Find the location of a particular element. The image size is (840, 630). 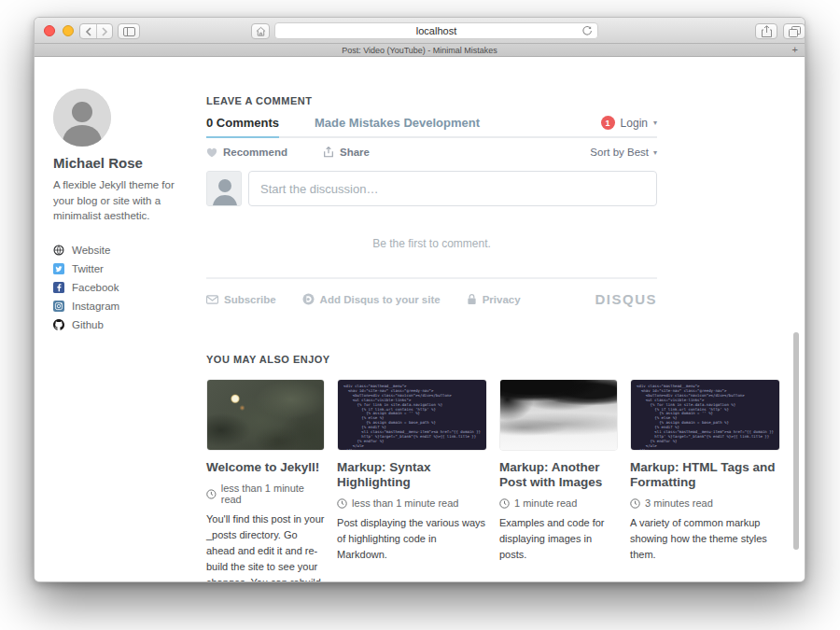

related-post-card: Markup: Another Post with Images 1 minut… is located at coordinates (558, 481).